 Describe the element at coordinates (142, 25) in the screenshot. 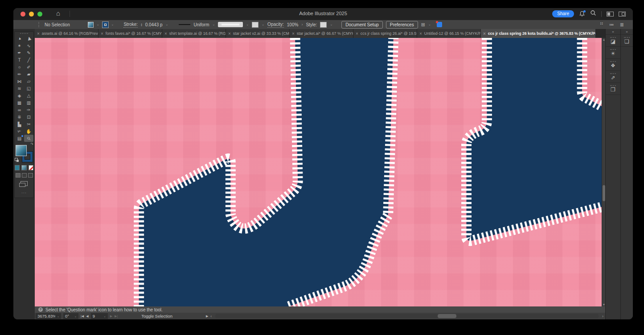

I see `stroke-stepper: ▴▾` at that location.